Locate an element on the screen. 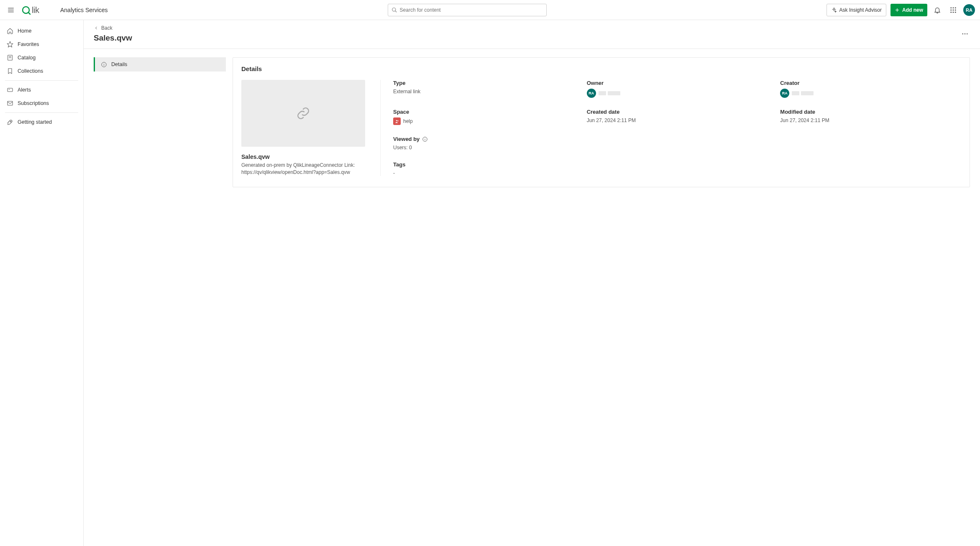 Image resolution: width=980 pixels, height=546 pixels. sidebar-item-collections: Collections is located at coordinates (42, 71).